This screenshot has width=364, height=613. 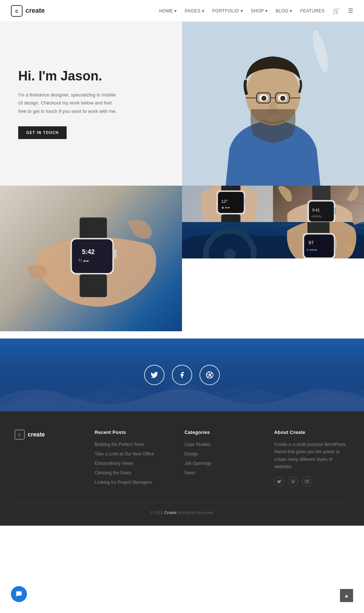 What do you see at coordinates (273, 240) in the screenshot?
I see `gallery-cell-3: 97 ● ▰▰▰` at bounding box center [273, 240].